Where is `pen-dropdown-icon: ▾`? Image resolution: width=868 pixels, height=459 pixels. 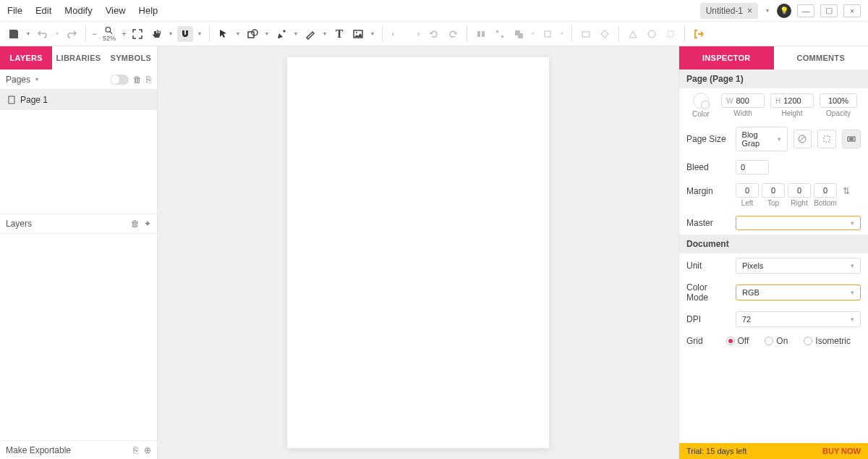 pen-dropdown-icon: ▾ is located at coordinates (296, 33).